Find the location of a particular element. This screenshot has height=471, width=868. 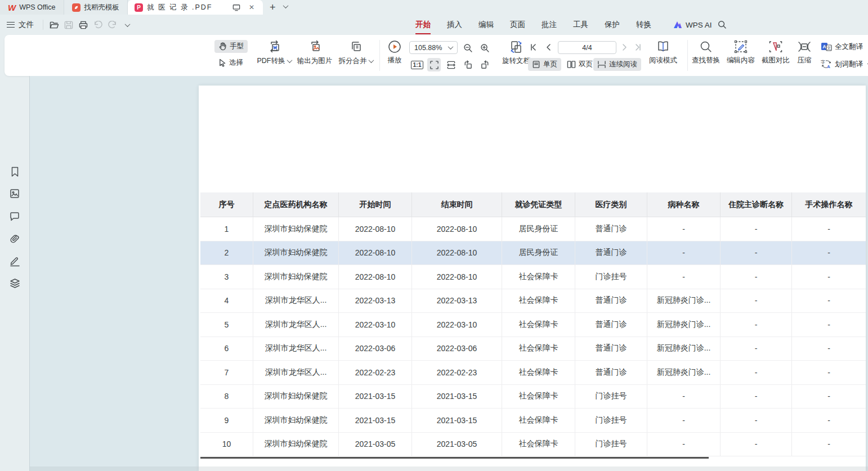

rotate-document-label: 旋转文档 is located at coordinates (516, 61).